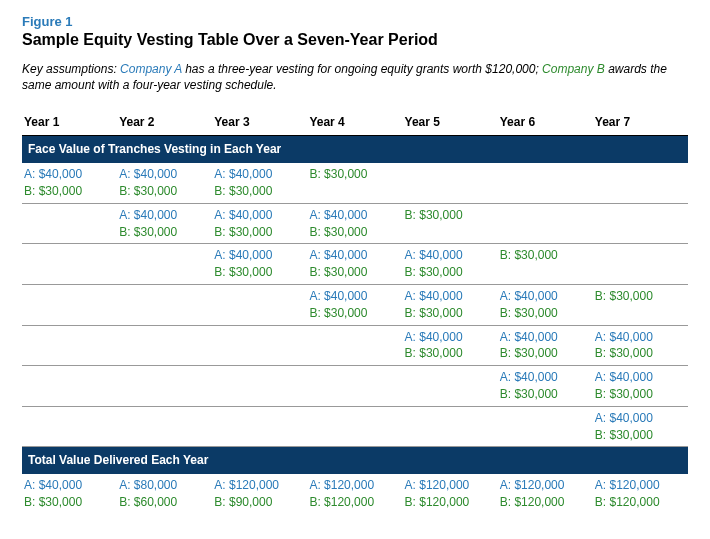 The height and width of the screenshot is (539, 710). What do you see at coordinates (68, 502) in the screenshot?
I see `total-company-b: B: $30,000` at bounding box center [68, 502].